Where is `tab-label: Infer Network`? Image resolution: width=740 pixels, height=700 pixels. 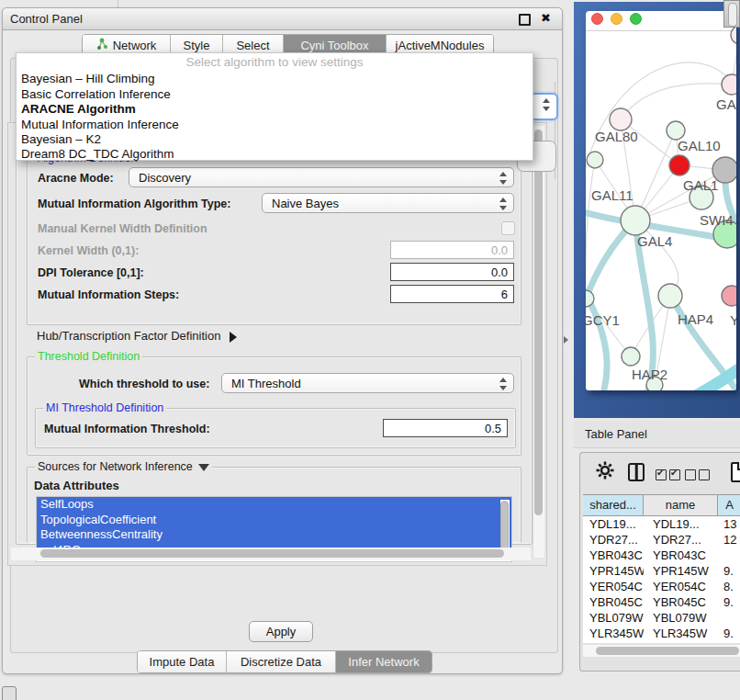
tab-label: Infer Network is located at coordinates (384, 661).